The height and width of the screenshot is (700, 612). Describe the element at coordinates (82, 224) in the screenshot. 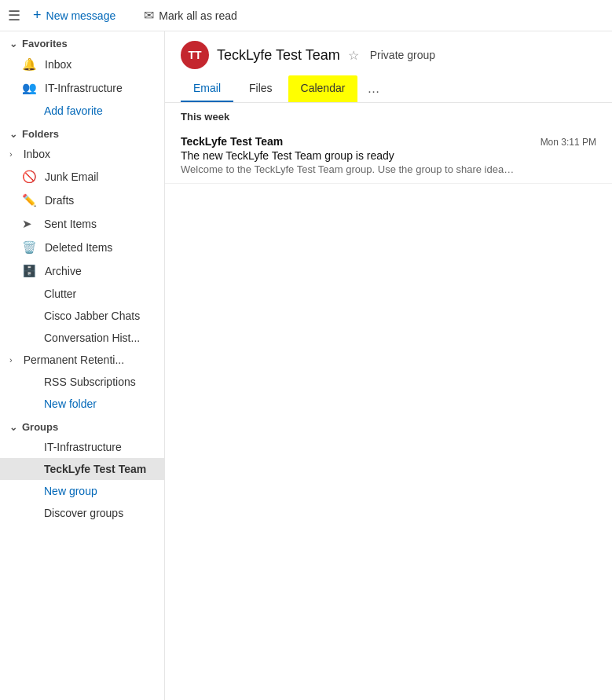

I see `sidebar-item-folder-sent: ➤ Sent Items` at that location.